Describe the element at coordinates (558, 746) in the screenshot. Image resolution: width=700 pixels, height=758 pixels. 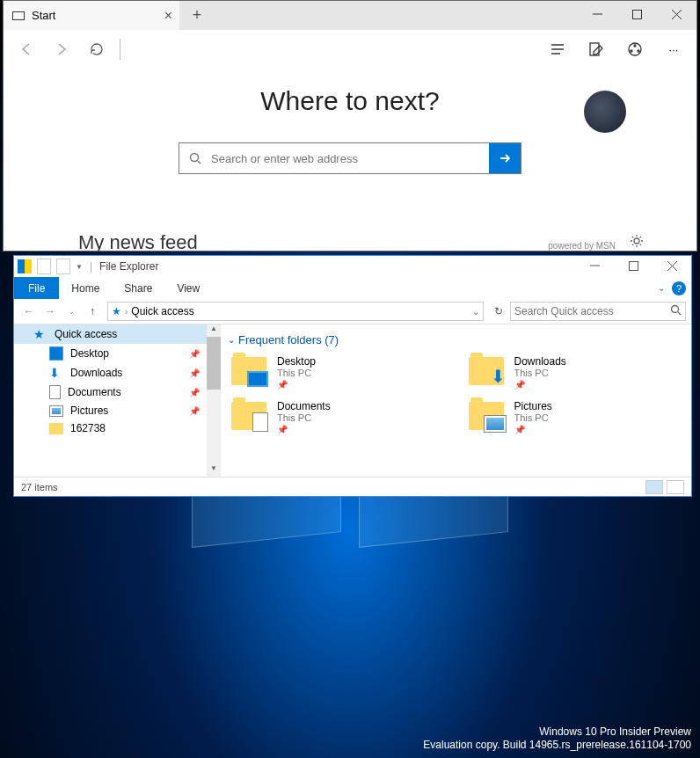
I see `watermark-line2: Evaluation copy. Build 14965.rs_prerelea…` at that location.